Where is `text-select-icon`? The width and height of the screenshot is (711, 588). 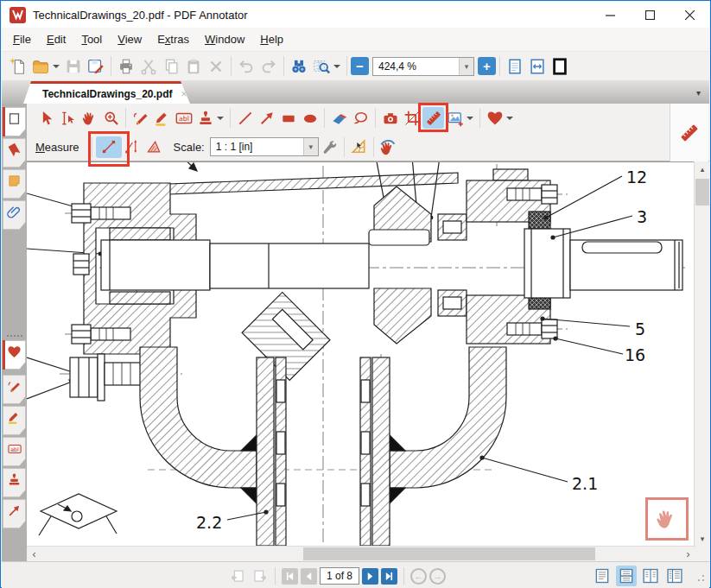
text-select-icon is located at coordinates (67, 117).